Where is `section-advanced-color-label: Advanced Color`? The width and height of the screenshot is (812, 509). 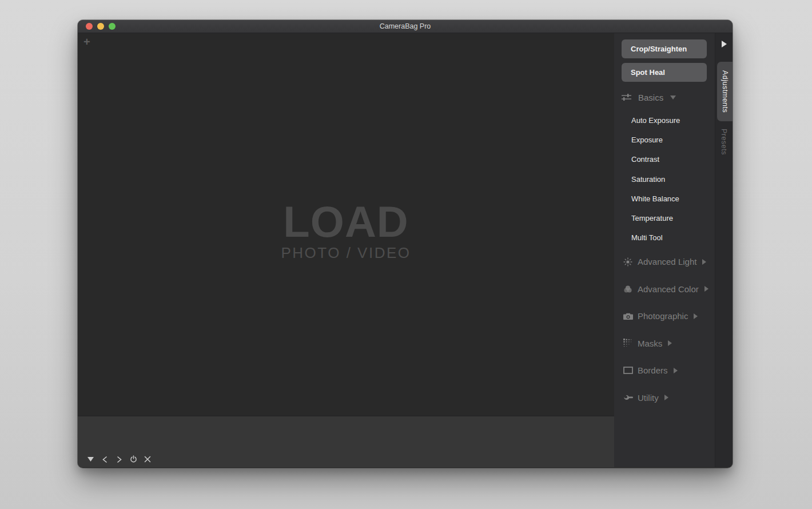
section-advanced-color-label: Advanced Color is located at coordinates (668, 289).